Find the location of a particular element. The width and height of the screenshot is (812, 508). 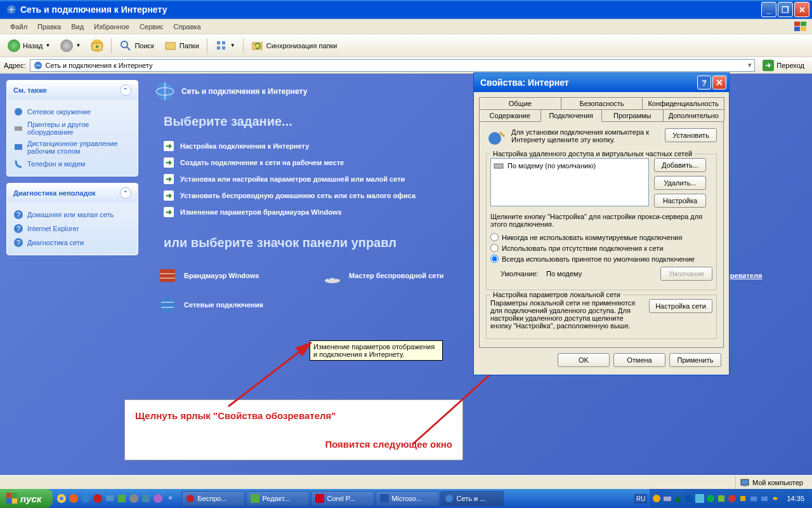

task-item-active: Сеть и ... is located at coordinates (472, 498).